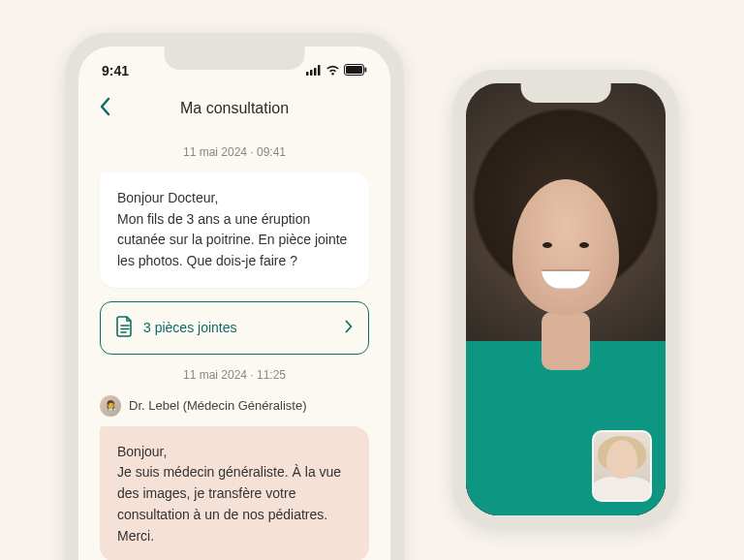  What do you see at coordinates (190, 327) in the screenshot?
I see `attachments-label: 3 pièces jointes` at bounding box center [190, 327].